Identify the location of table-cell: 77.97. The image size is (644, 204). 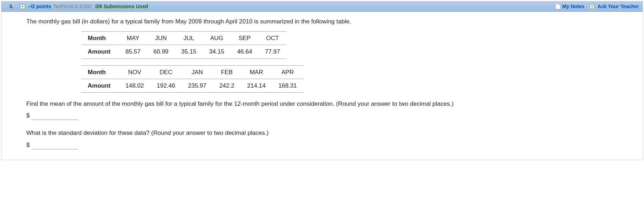
(273, 52).